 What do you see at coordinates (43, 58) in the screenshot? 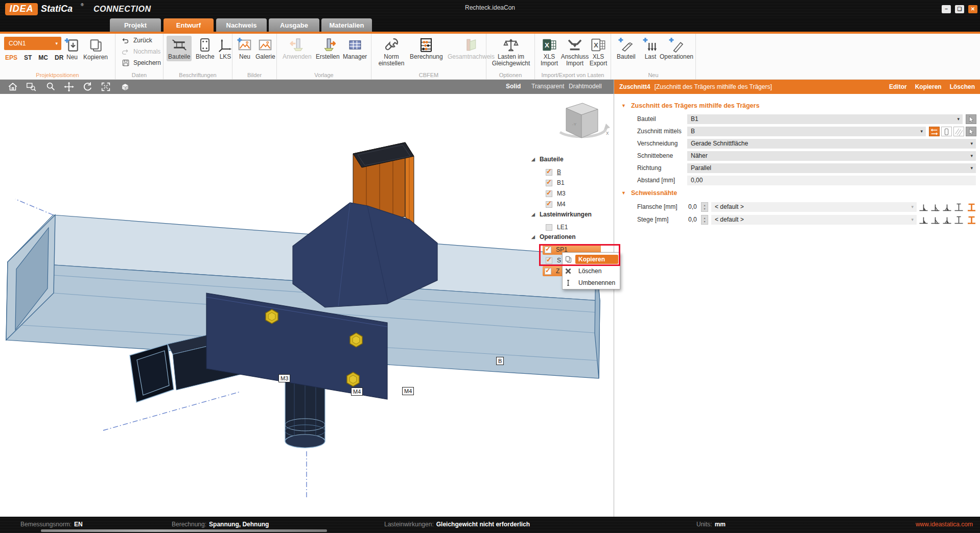
I see `code-mc: MC` at bounding box center [43, 58].